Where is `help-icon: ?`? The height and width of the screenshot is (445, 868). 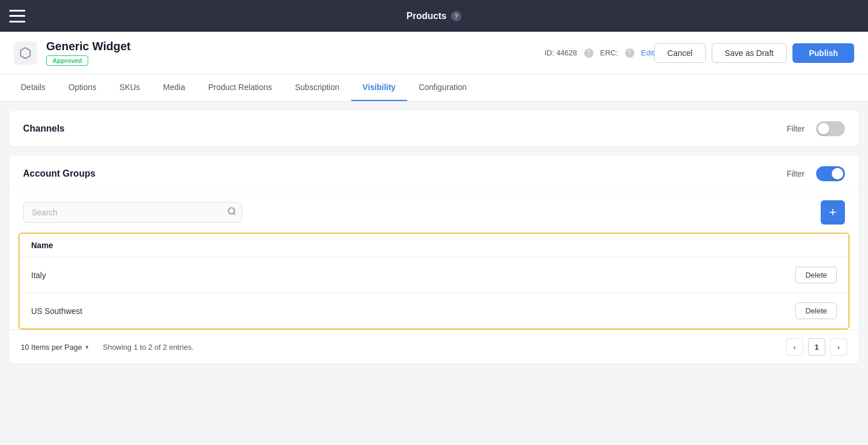
help-icon: ? is located at coordinates (456, 16).